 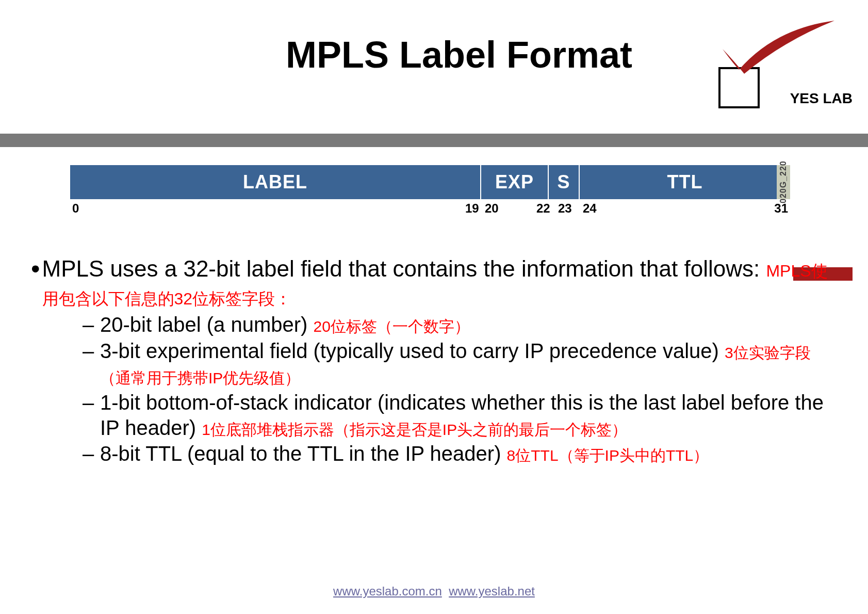 I want to click on item-zh: 8位TTL（等于IP头中的TTL）, so click(x=608, y=455).